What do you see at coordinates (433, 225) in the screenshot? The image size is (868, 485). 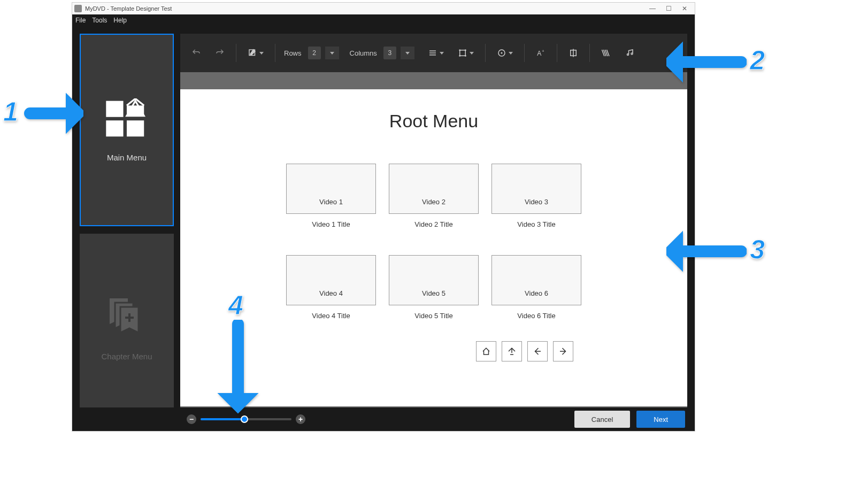 I see `video-title: Video 2 Title` at bounding box center [433, 225].